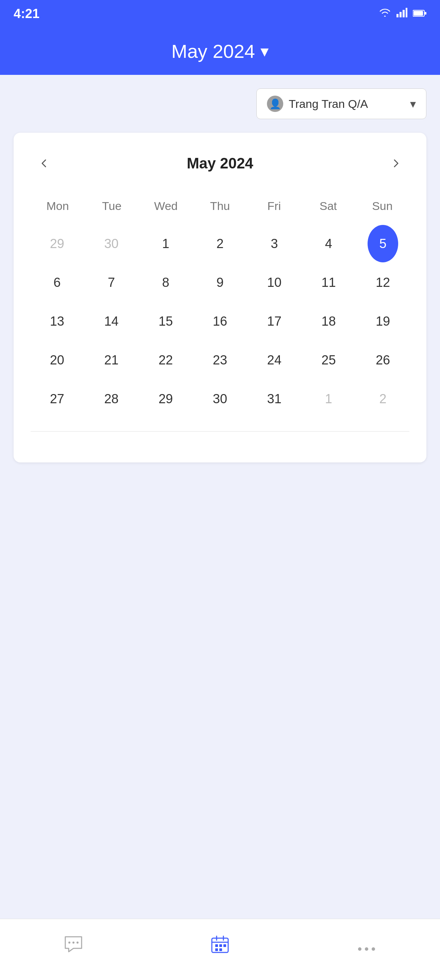 This screenshot has height=980, width=440. I want to click on calendar-day-11: 11, so click(329, 282).